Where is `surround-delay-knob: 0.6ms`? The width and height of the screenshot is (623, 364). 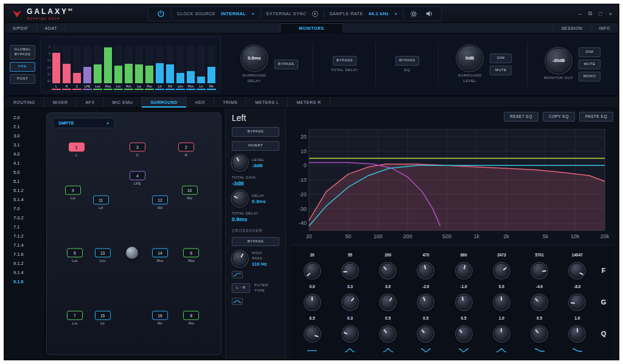 surround-delay-knob: 0.6ms is located at coordinates (254, 58).